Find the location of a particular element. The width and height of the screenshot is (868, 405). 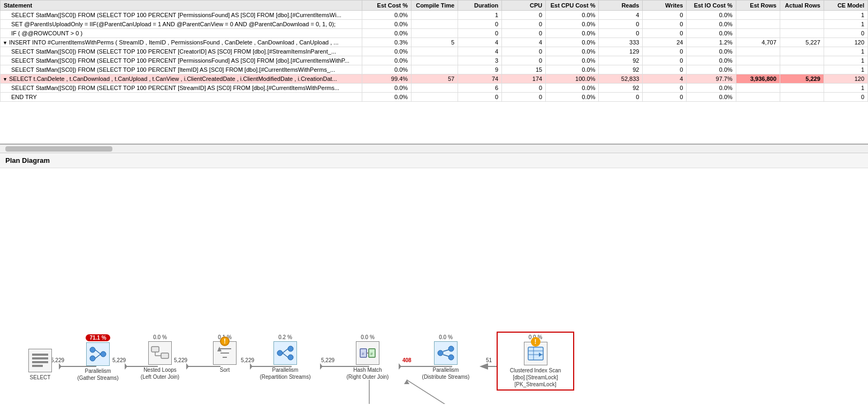

col-ce-model: CE Model is located at coordinates (846, 5).